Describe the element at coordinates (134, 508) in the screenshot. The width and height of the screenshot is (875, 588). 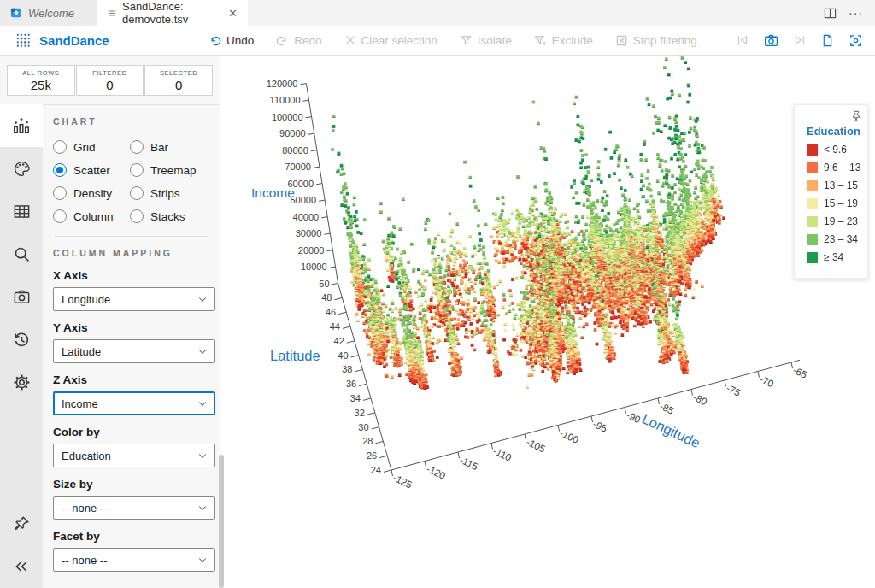
I see `size-by-dropdown: -- none --` at that location.